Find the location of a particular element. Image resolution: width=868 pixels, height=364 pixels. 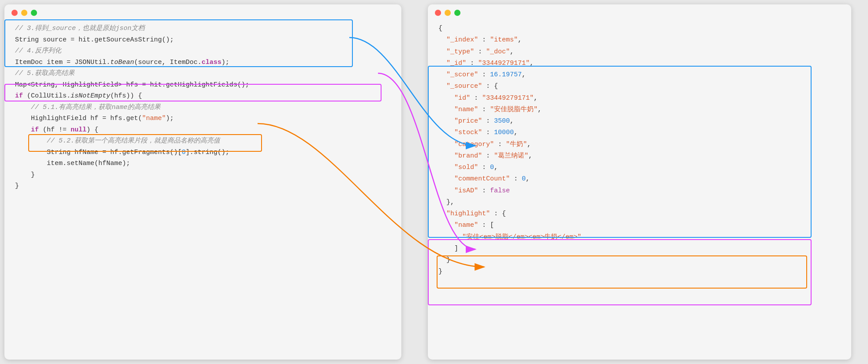

json-line-7: "name" : "安佳脱脂牛奶", is located at coordinates (640, 110).